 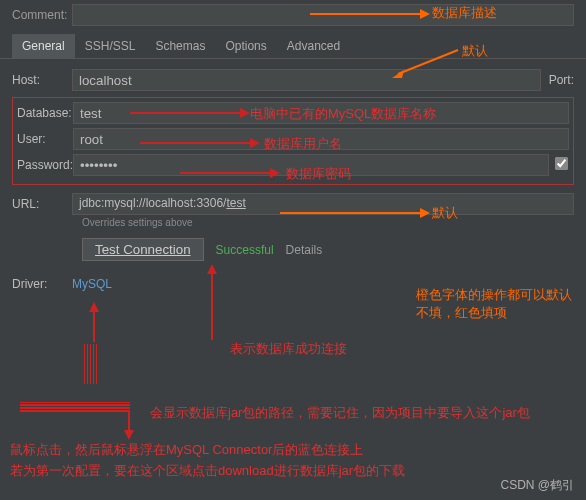 I want to click on test-details-link: Details, so click(x=304, y=250).